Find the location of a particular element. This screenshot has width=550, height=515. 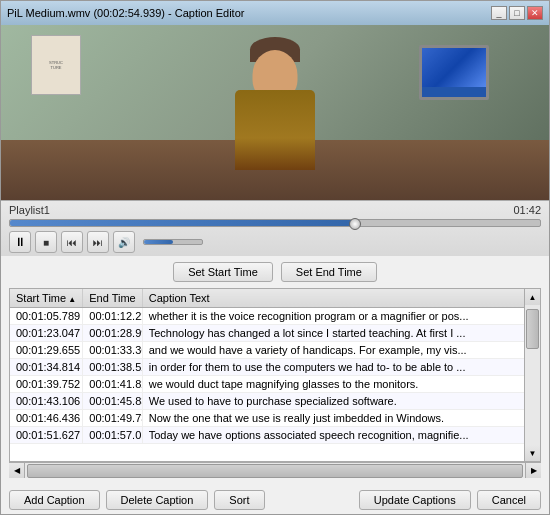

bottom-left-buttons: Add Caption Delete Caption Sort is located at coordinates (137, 500).